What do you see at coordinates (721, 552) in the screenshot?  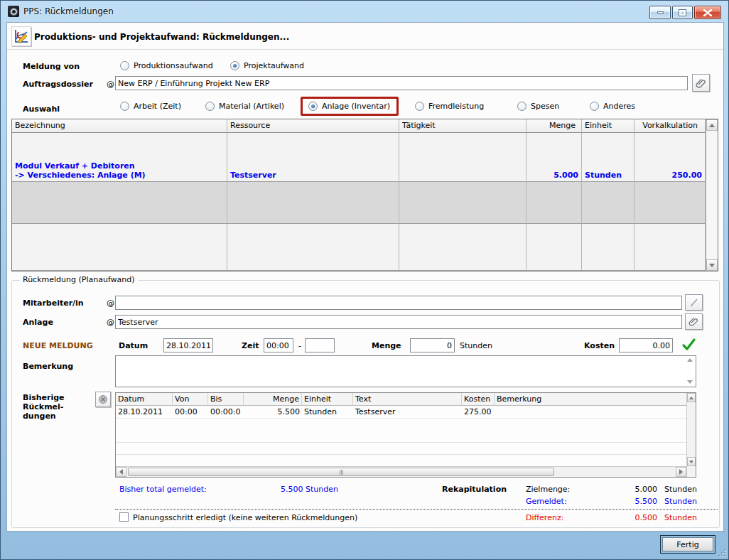 I see `resize-grip-icon` at bounding box center [721, 552].